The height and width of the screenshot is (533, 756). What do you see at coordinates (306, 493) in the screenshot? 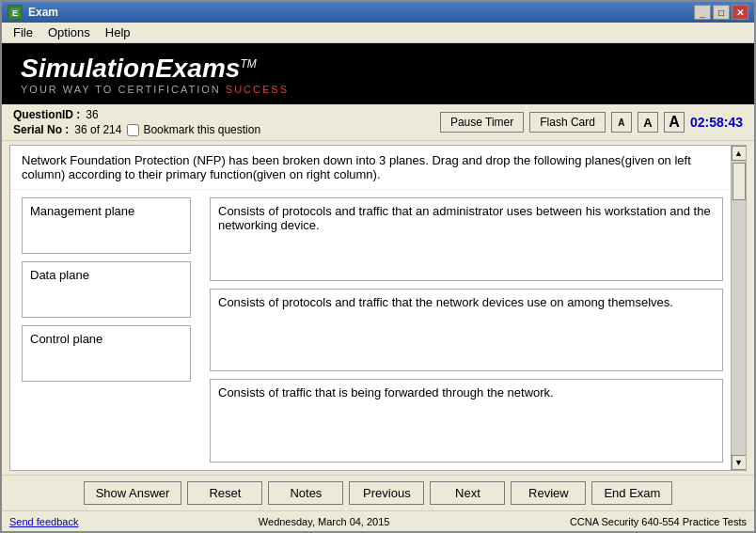
I see `notes-button: Notes` at bounding box center [306, 493].